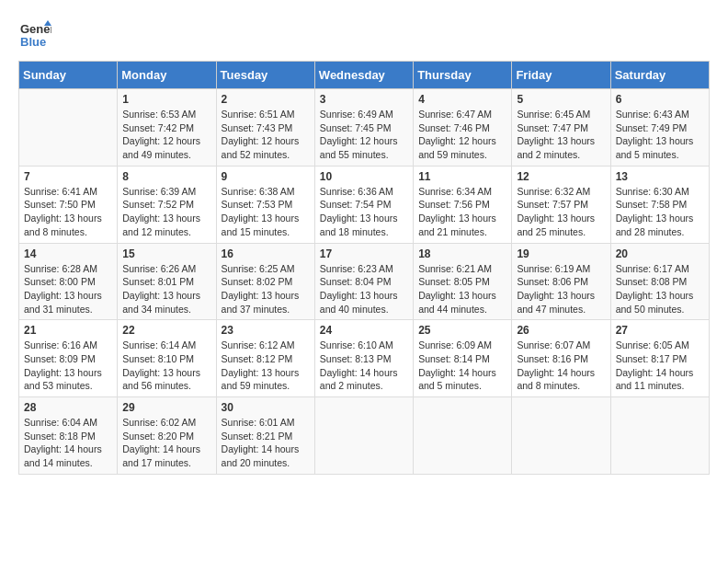  Describe the element at coordinates (660, 134) in the screenshot. I see `day-info: Sunrise: 6:43 AMSunset: 7:49 PMDaylight:…` at that location.